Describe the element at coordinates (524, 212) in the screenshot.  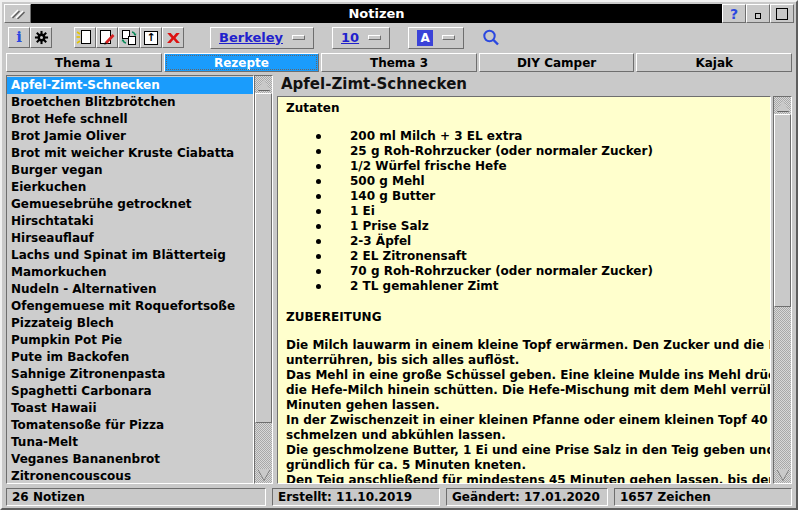
I see `ingredient-item: 1 Ei` at that location.